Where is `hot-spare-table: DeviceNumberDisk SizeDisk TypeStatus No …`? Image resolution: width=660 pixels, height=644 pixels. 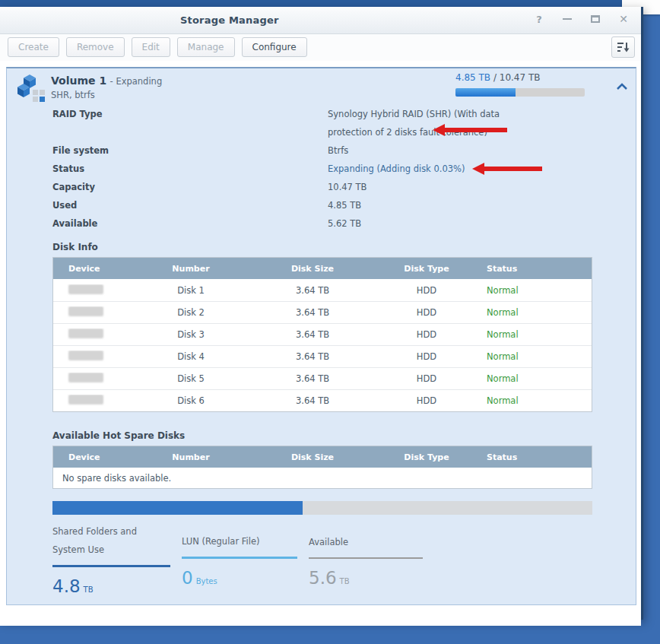 hot-spare-table: DeviceNumberDisk SizeDisk TypeStatus No … is located at coordinates (322, 467).